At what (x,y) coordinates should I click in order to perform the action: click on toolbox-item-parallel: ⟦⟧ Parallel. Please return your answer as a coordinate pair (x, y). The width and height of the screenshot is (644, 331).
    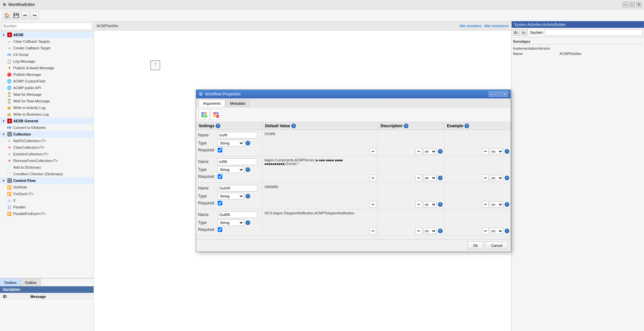
    Looking at the image, I should click on (47, 207).